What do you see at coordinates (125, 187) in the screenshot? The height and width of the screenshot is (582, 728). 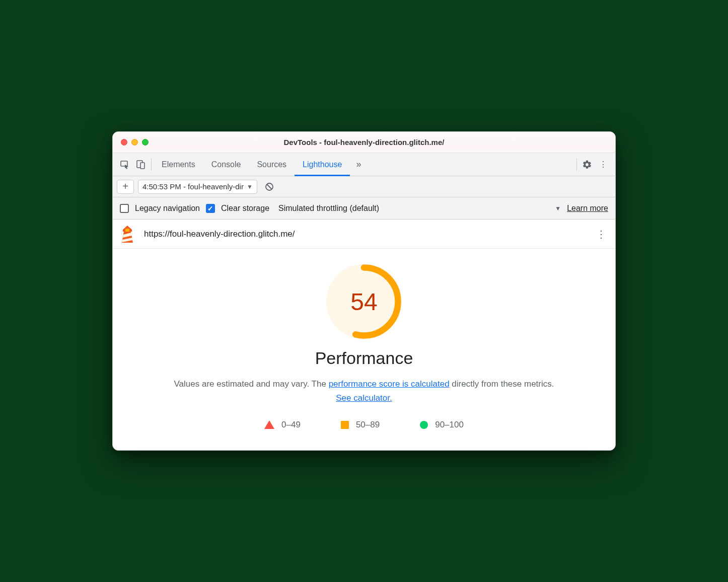 I see `new-report-button: +` at bounding box center [125, 187].